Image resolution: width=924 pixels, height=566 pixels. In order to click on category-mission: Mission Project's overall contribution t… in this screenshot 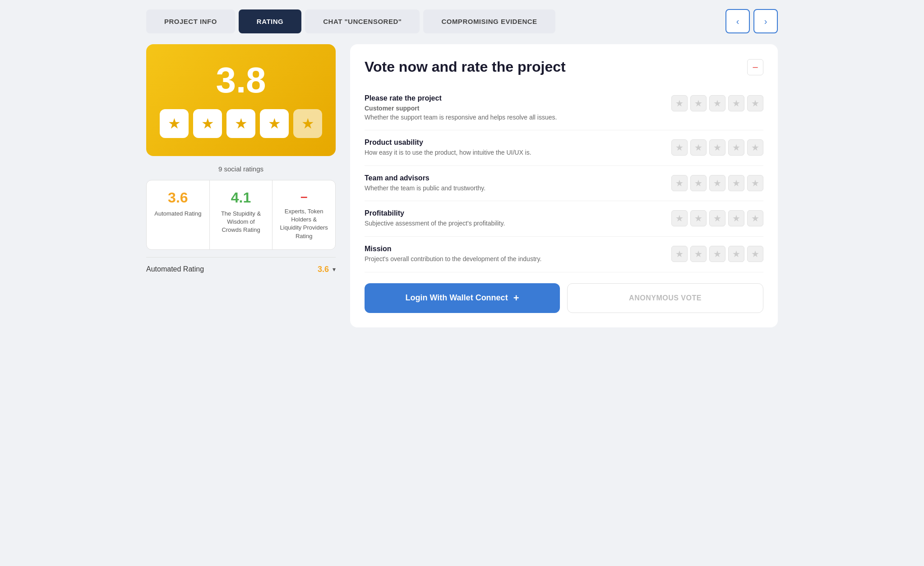, I will do `click(564, 254)`.